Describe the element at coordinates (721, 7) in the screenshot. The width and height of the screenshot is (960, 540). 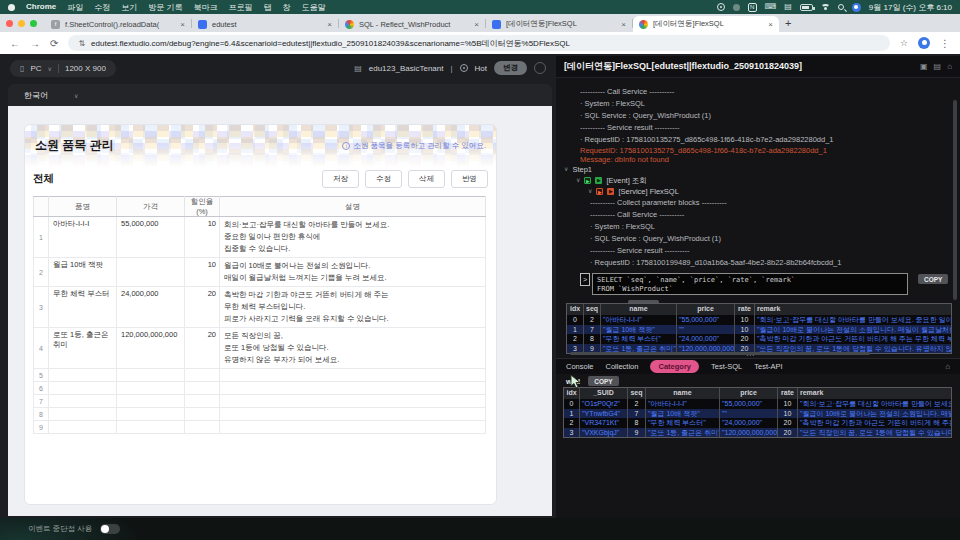
I see `screen-record-icon` at that location.